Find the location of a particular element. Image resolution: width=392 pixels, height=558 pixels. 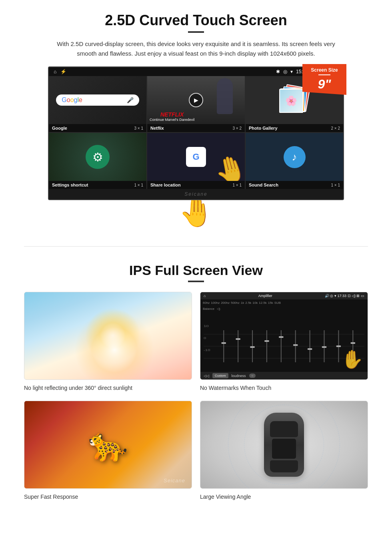

share-app-size: 1 × 1 is located at coordinates (237, 185).